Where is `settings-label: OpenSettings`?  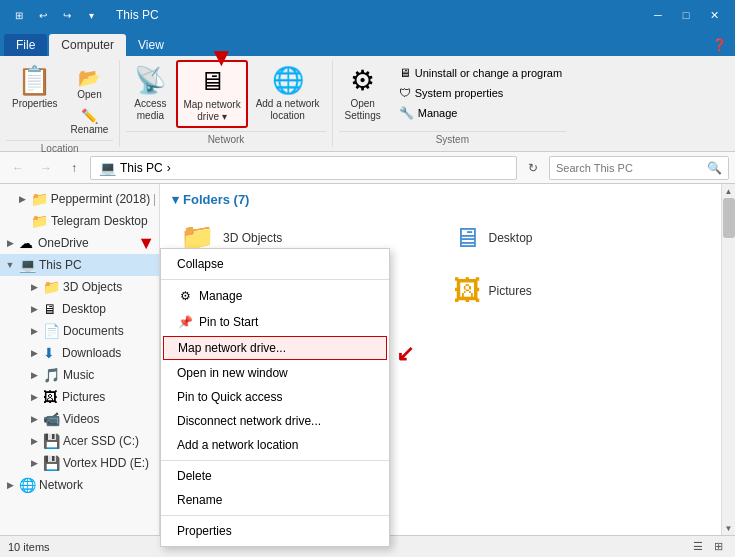 settings-label: OpenSettings is located at coordinates (363, 110).